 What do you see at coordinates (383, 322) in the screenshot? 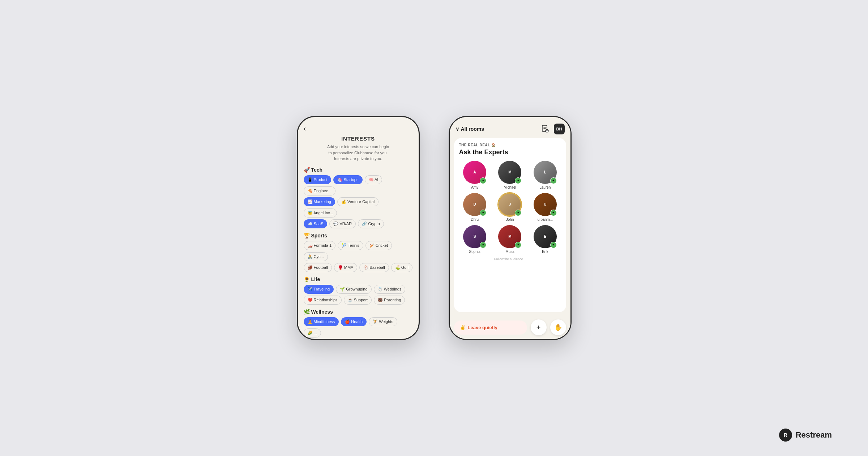
I see `tag-weights: 🏋️ Weights` at bounding box center [383, 322].